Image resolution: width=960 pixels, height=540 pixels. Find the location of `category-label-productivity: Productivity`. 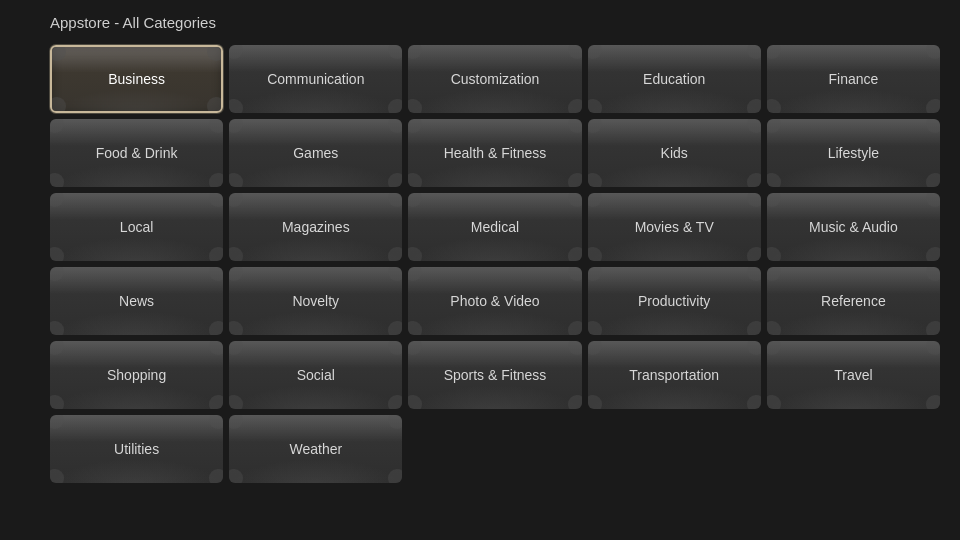

category-label-productivity: Productivity is located at coordinates (674, 301).